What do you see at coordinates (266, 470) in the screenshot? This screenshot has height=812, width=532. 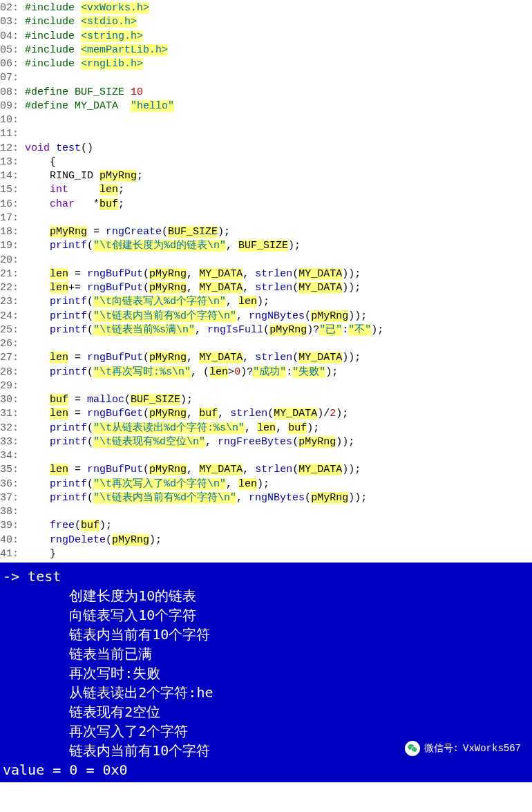 I see `code-line: 35: len = rngBufPut(pMyRng, MY_DATA, str…` at bounding box center [266, 470].